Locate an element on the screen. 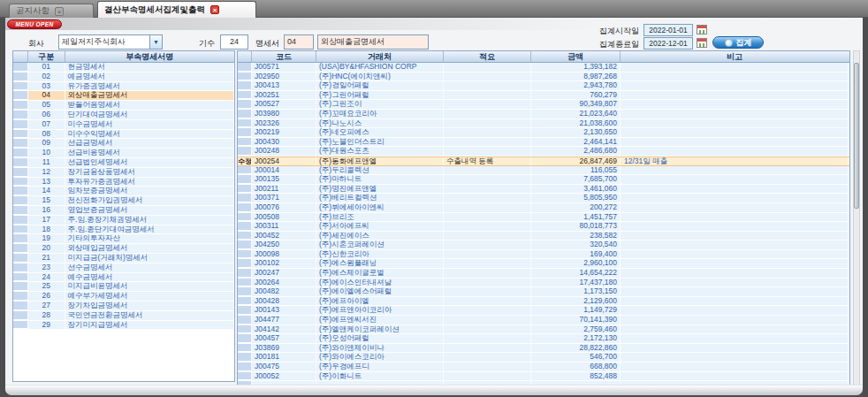  statement-list-item: 29장기미지급명세서 is located at coordinates (124, 325).